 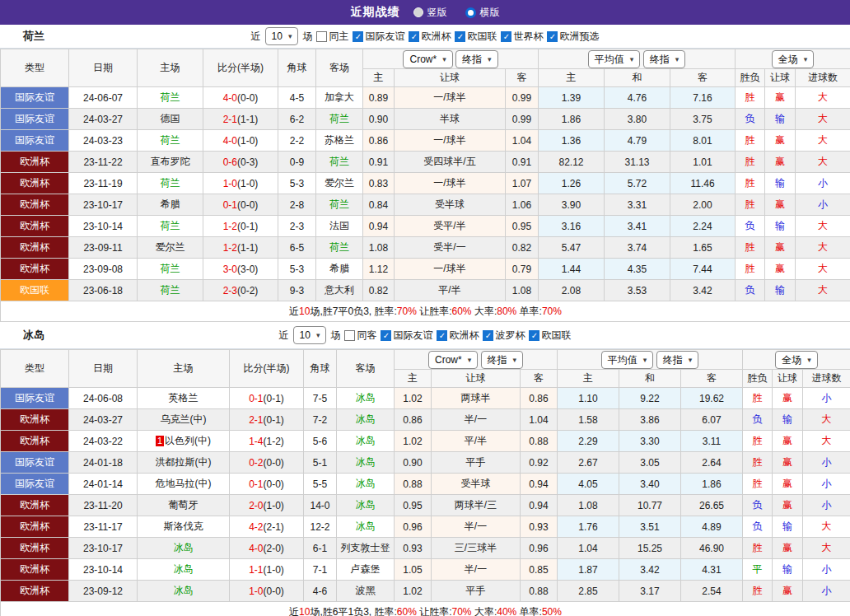 What do you see at coordinates (476, 399) in the screenshot?
I see `handicap-line: 两球半` at bounding box center [476, 399].